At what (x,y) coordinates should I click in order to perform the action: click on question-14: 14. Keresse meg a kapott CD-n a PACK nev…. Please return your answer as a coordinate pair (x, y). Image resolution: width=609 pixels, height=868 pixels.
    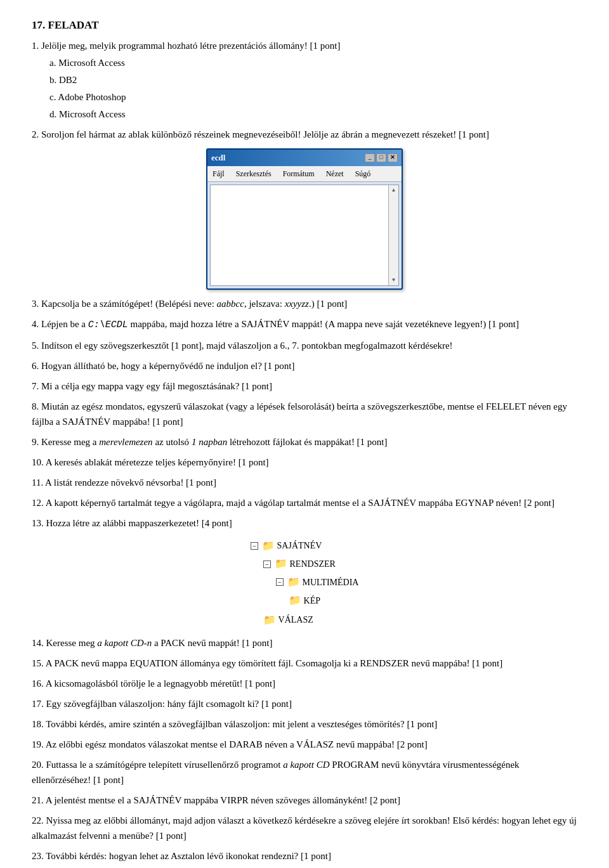
    Looking at the image, I should click on (304, 643).